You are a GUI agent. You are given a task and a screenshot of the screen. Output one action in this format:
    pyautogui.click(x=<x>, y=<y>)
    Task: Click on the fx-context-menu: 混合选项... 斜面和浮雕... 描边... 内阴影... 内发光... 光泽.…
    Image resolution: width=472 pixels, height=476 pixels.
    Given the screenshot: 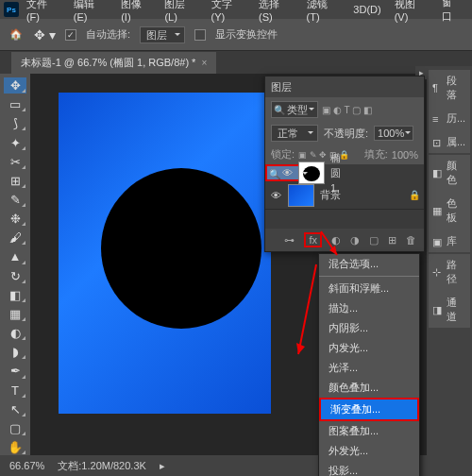 What is the action you would take?
    pyautogui.click(x=369, y=365)
    